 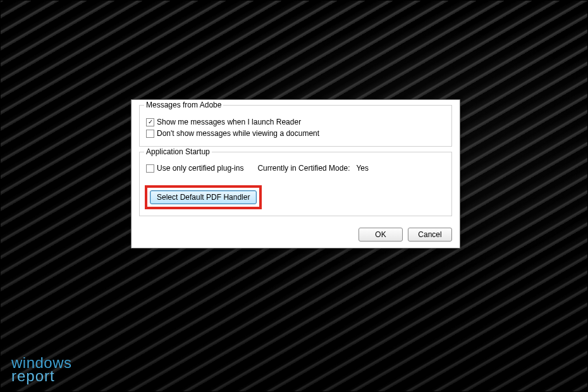 What do you see at coordinates (296, 122) in the screenshot?
I see `show-messages-row: Show me messages when I launch Reader` at bounding box center [296, 122].